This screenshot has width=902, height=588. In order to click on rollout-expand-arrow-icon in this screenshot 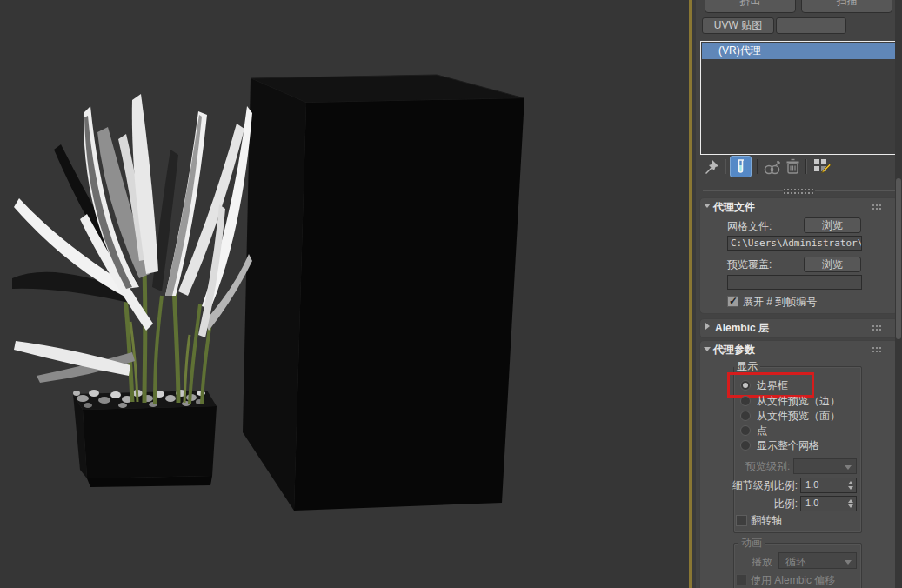, I will do `click(708, 326)`.